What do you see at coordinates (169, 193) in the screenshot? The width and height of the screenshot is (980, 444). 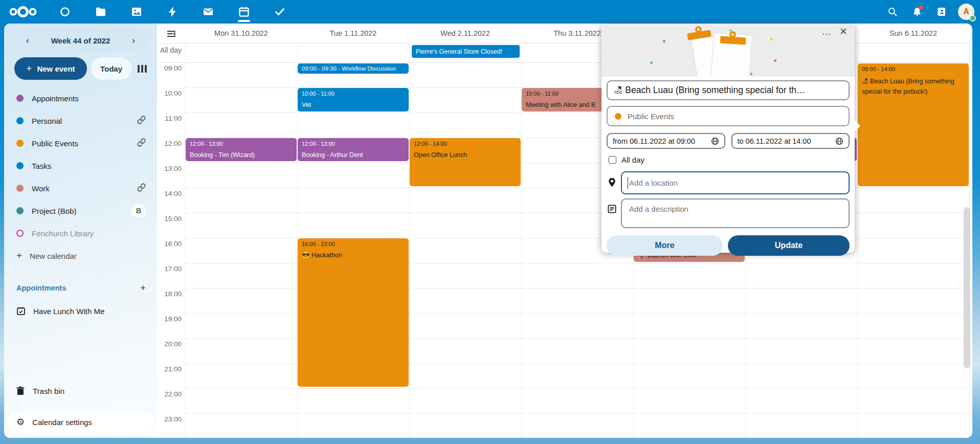 I see `time-label: 14:00` at bounding box center [169, 193].